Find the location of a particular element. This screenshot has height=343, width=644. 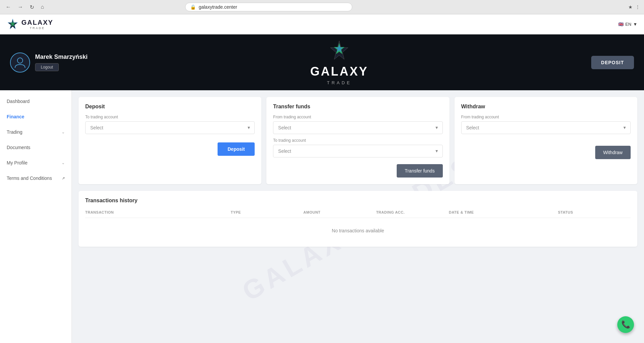

withdraw-panel: Withdraw From trading account Select ▼ W… is located at coordinates (546, 140).